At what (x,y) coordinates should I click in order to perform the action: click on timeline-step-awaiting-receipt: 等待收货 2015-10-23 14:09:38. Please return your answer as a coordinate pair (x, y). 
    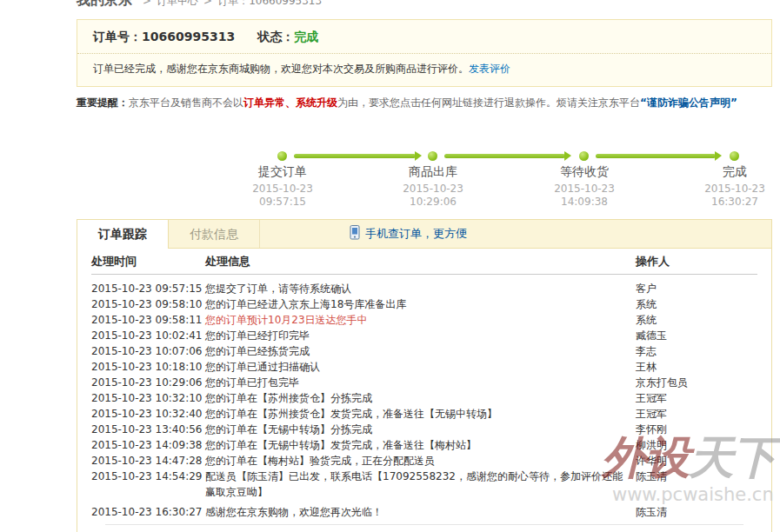
    Looking at the image, I should click on (584, 186).